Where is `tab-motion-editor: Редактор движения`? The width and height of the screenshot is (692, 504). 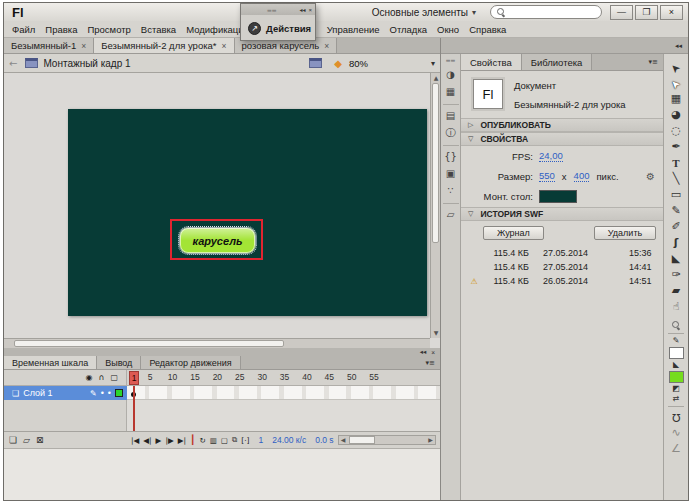 tab-motion-editor: Редактор движения is located at coordinates (190, 362).